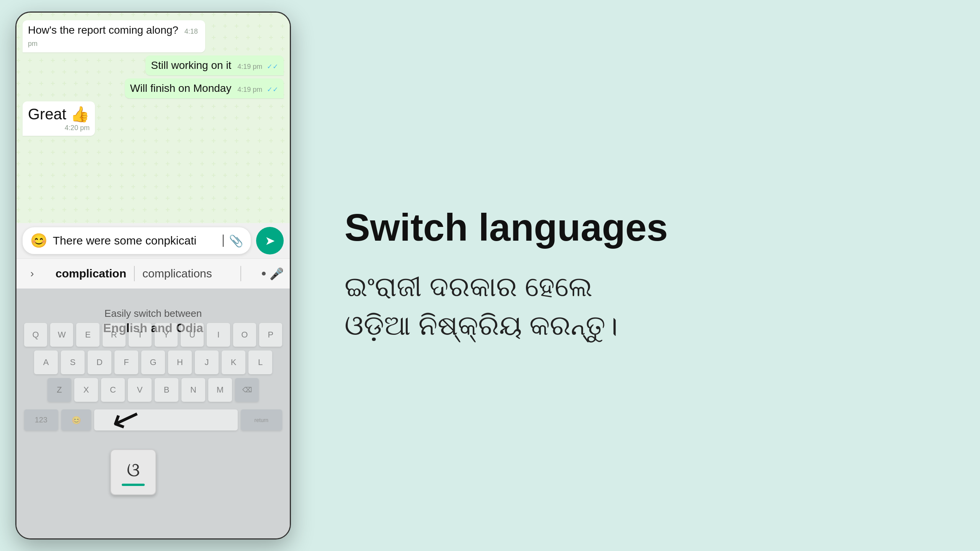  What do you see at coordinates (220, 390) in the screenshot?
I see `key-m: M` at bounding box center [220, 390].